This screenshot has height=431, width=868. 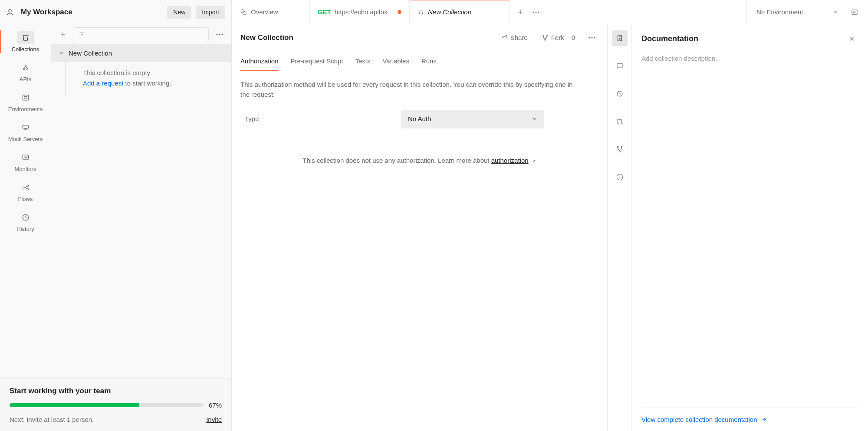 I want to click on tab-request: GET https://echo.apifox., so click(x=360, y=12).